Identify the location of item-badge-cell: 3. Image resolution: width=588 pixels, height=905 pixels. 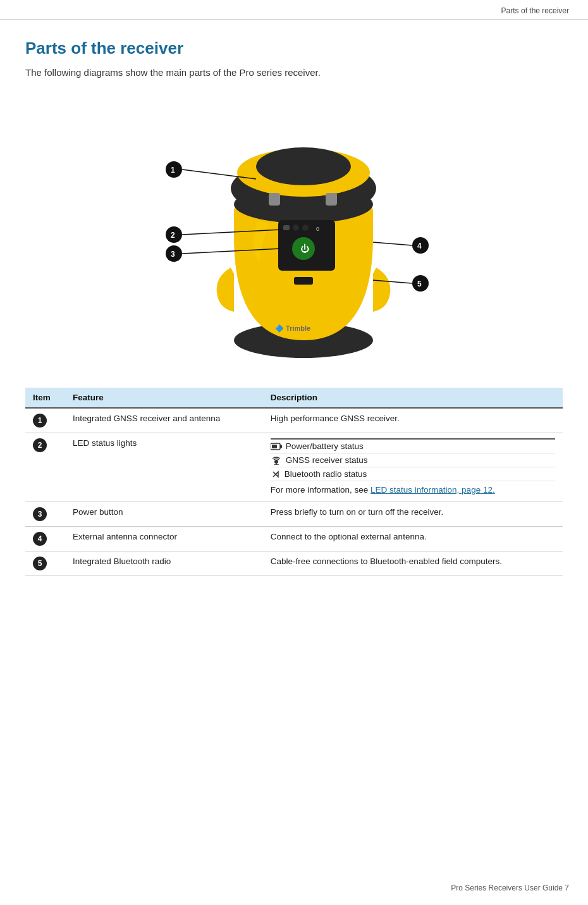
(46, 515).